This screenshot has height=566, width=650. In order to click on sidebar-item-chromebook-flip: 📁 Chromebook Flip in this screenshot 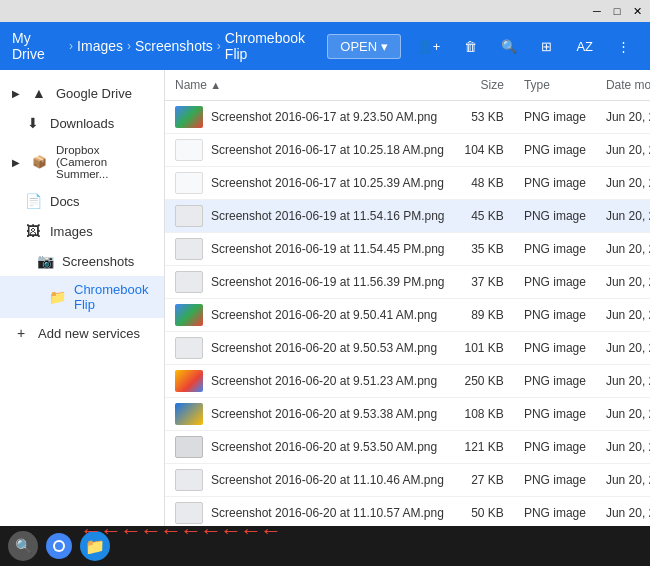, I will do `click(82, 297)`.